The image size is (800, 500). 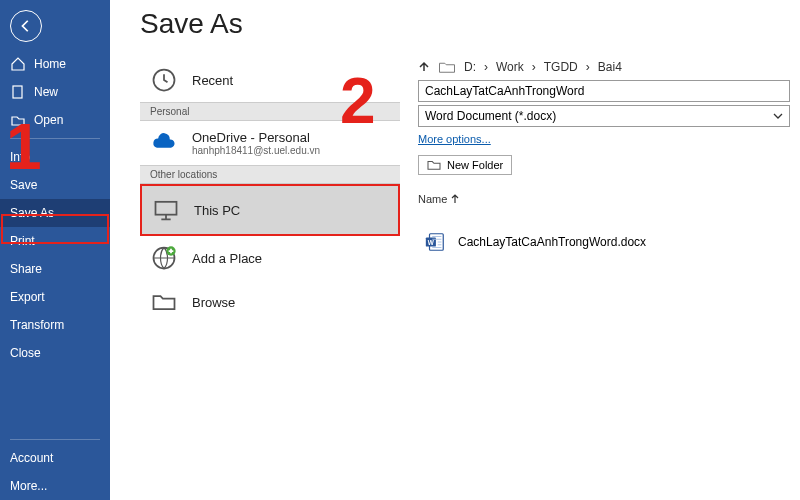 What do you see at coordinates (256, 138) in the screenshot?
I see `location-label: OneDrive - Personal` at bounding box center [256, 138].